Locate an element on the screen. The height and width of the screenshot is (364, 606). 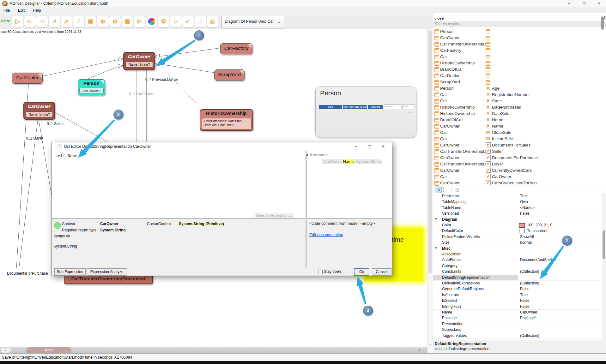
cancel-button: Cancel is located at coordinates (382, 272).